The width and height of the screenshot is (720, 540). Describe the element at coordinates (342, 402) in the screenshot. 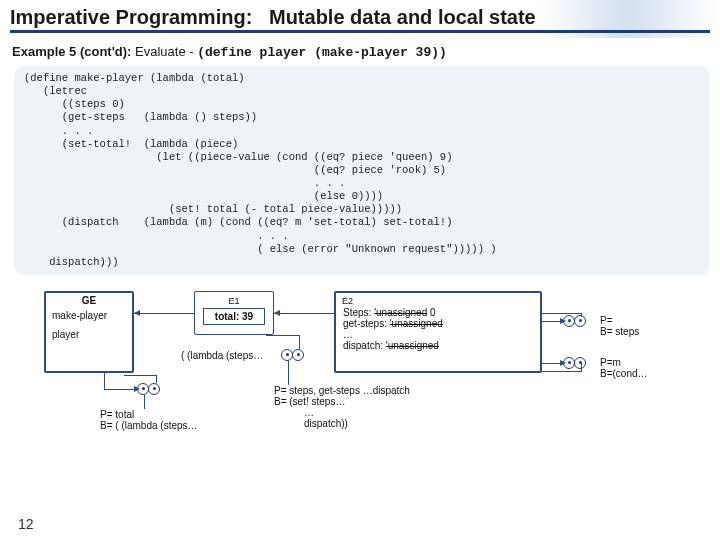

I see `center-b: B= (set! steps…` at that location.